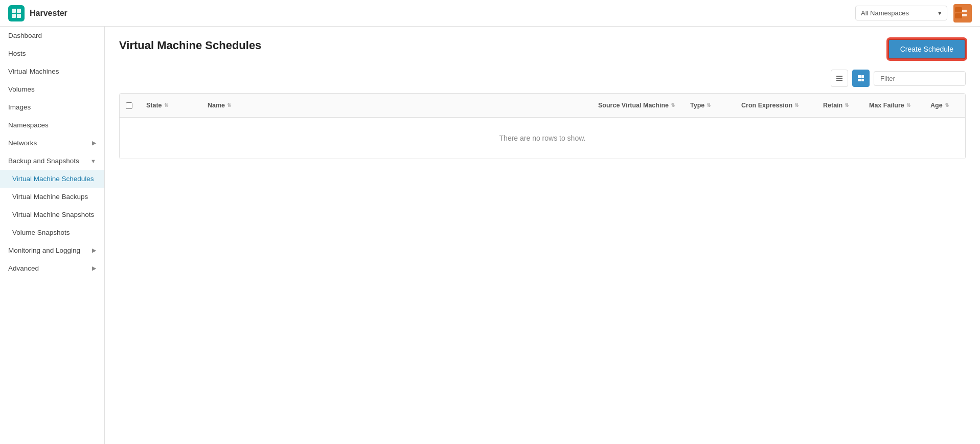 The image size is (980, 444). Describe the element at coordinates (847, 105) in the screenshot. I see `col-retain-sort-icon: ⇅` at that location.